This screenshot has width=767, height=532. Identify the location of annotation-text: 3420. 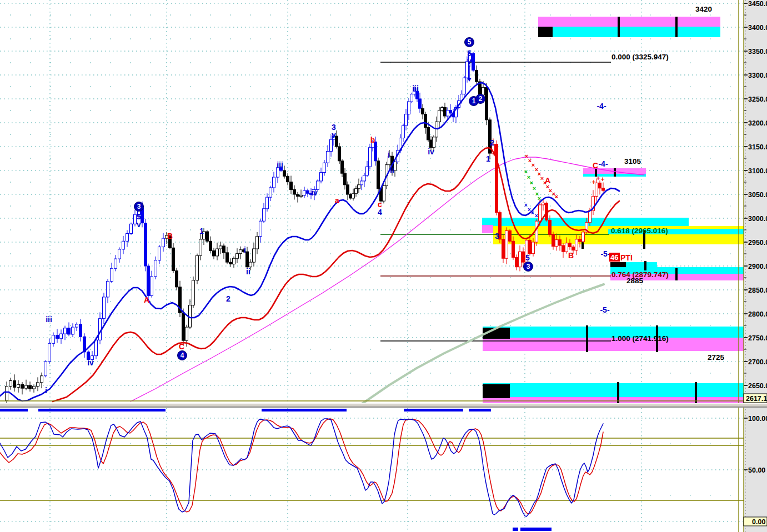
(704, 9).